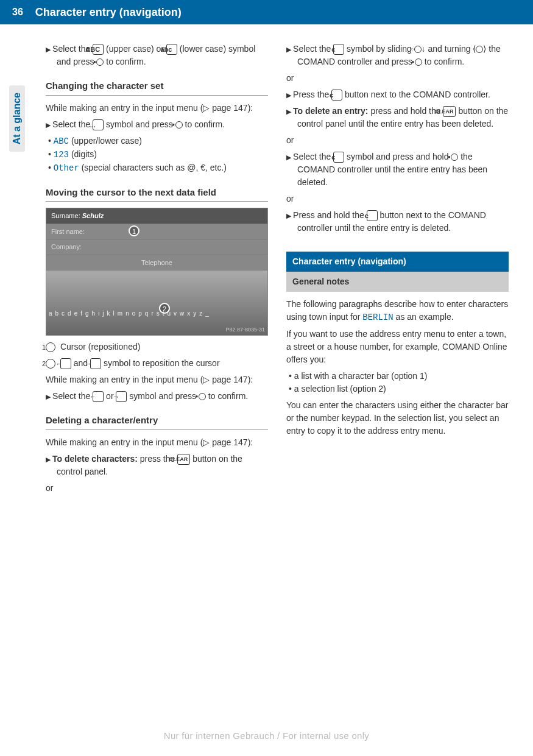  I want to click on text: (digits), so click(83, 154).